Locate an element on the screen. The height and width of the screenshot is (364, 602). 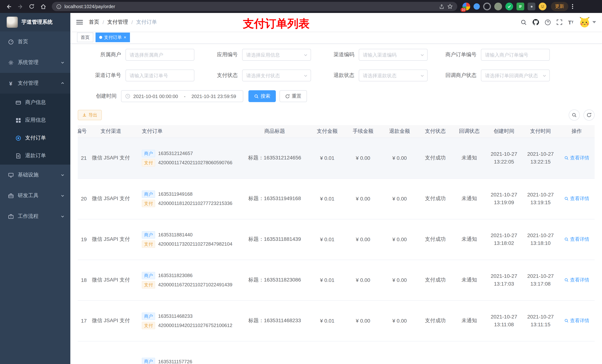
extension-icon-1: 10 is located at coordinates (466, 6).